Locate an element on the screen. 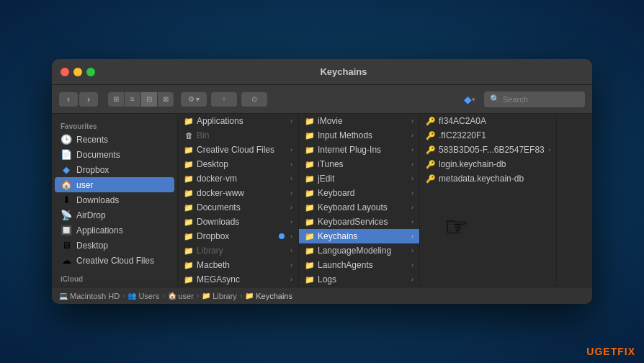 The image size is (644, 363). list-item: 📁Documents› is located at coordinates (238, 207).